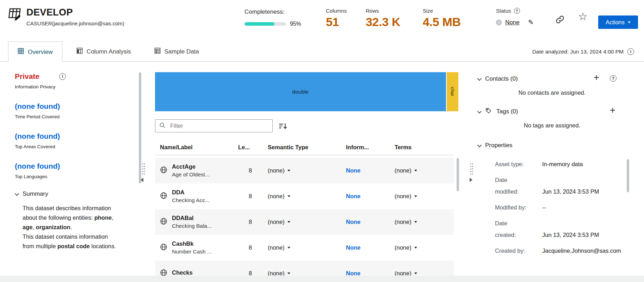  What do you see at coordinates (68, 194) in the screenshot?
I see `summary-section-header: Summary` at bounding box center [68, 194].